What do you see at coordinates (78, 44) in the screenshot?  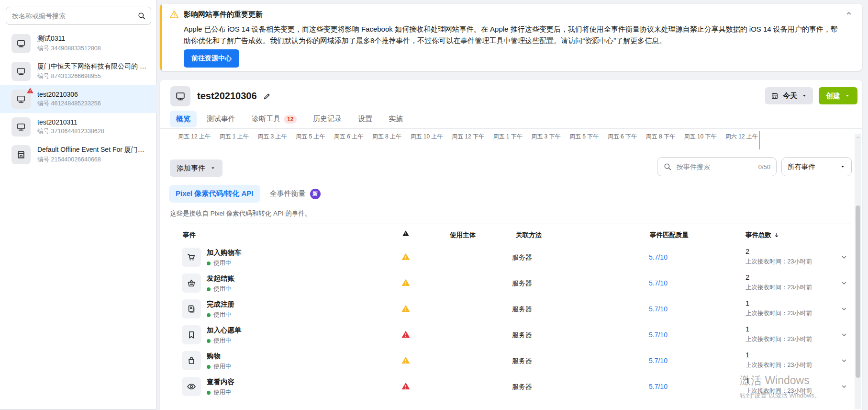 I see `sidebar-item-ceshi0311: 测试0311 编号 344908833512808` at bounding box center [78, 44].